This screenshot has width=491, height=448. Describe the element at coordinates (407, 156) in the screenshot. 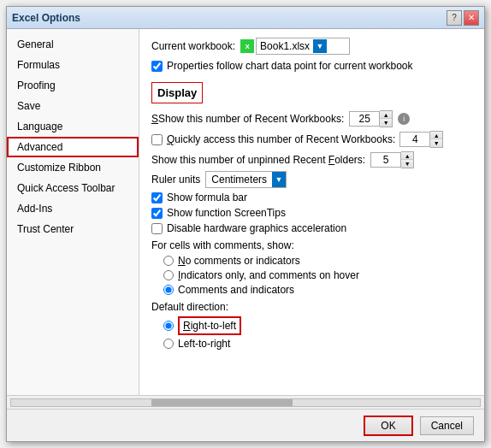

I see `recent-folders-up: ▲` at that location.